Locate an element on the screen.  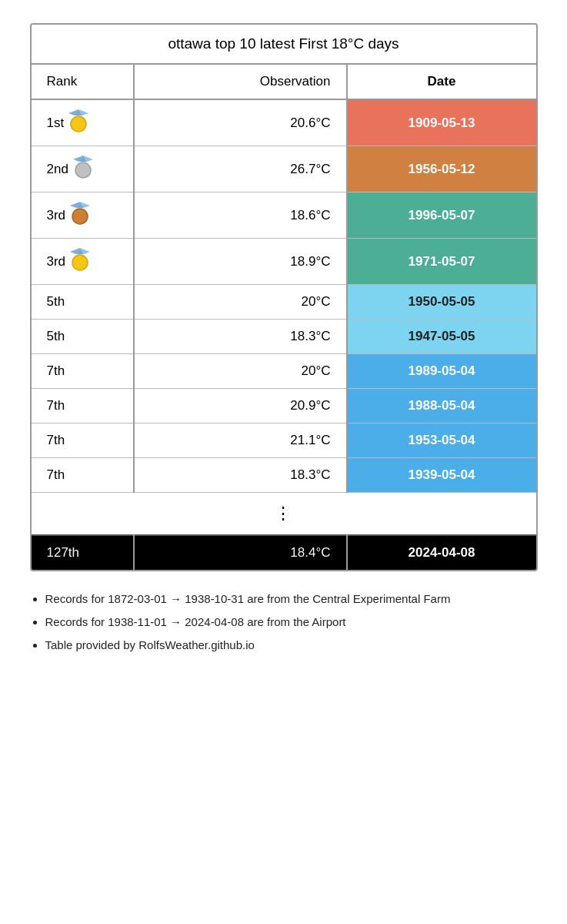
date-cell: 1996-05-07 is located at coordinates (442, 216).